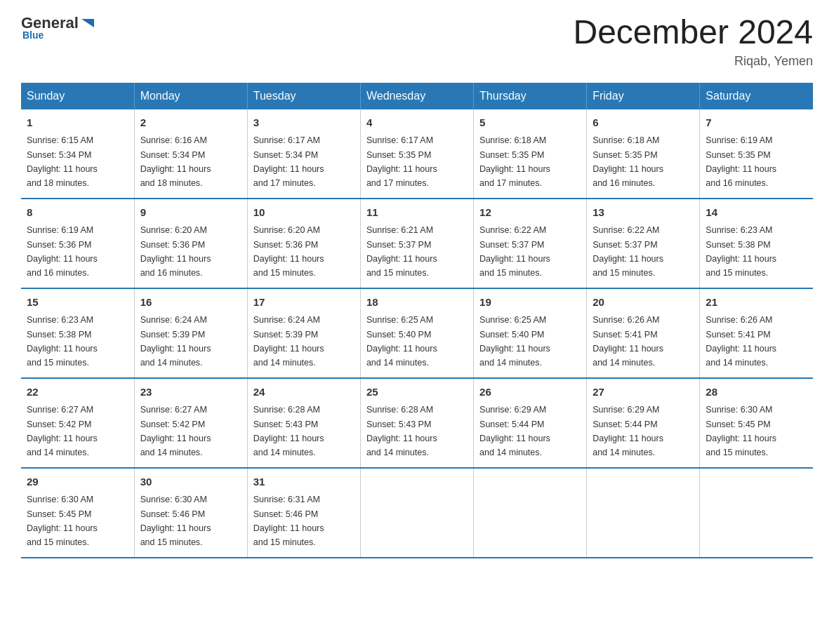  I want to click on table-row: 24Sunrise: 6:28 AMSunset: 5:43 PMDayligh…, so click(303, 423).